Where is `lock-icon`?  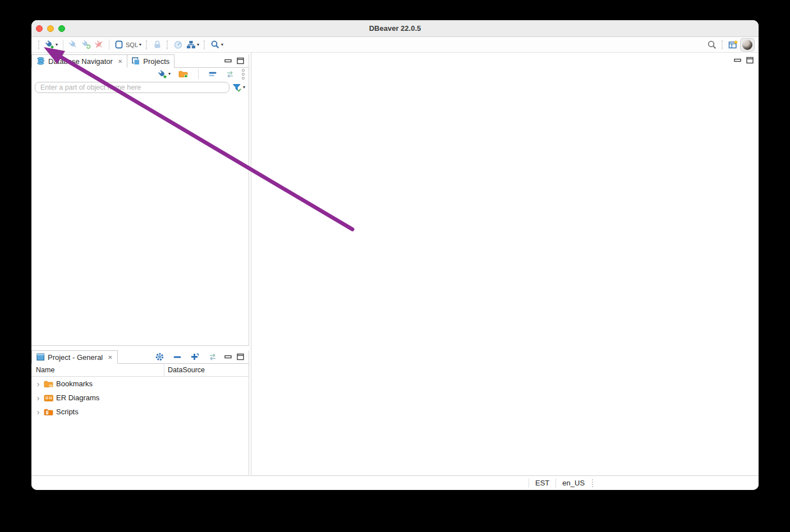 lock-icon is located at coordinates (157, 45).